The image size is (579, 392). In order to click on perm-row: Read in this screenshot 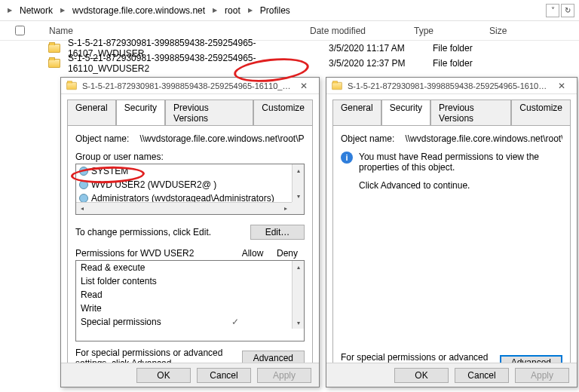, I will do `click(184, 295)`.